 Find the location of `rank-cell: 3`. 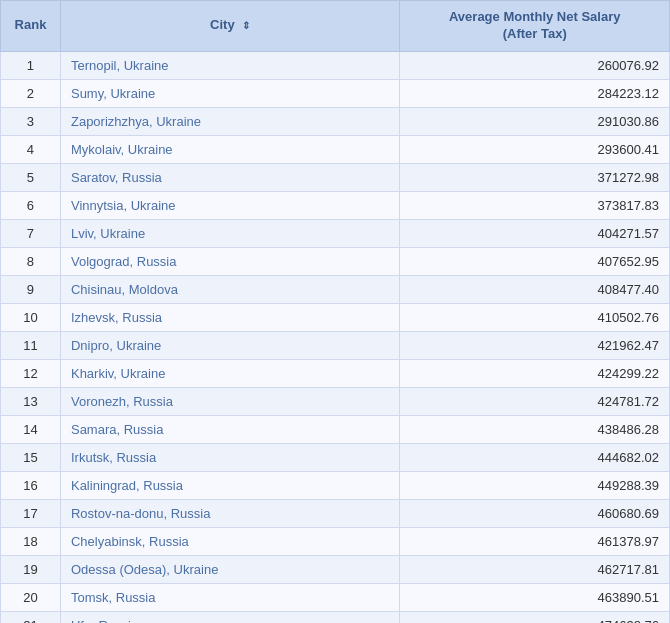

rank-cell: 3 is located at coordinates (31, 121).